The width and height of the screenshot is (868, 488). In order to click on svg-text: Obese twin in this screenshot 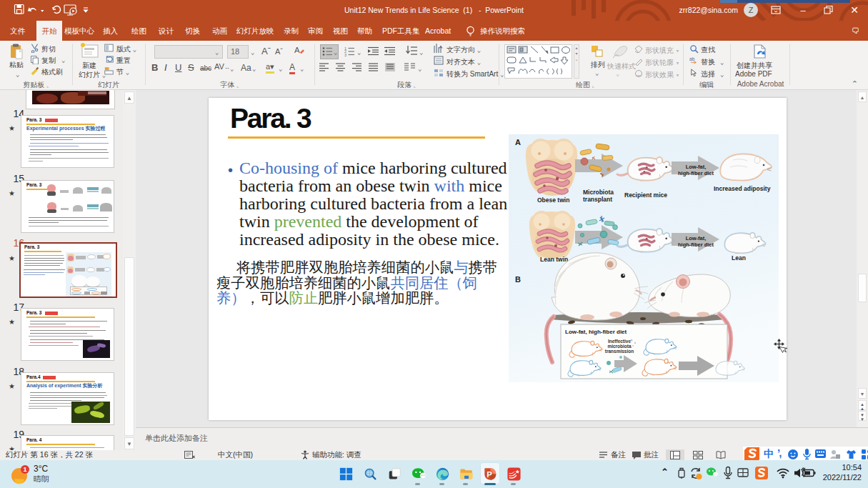, I will do `click(553, 200)`.